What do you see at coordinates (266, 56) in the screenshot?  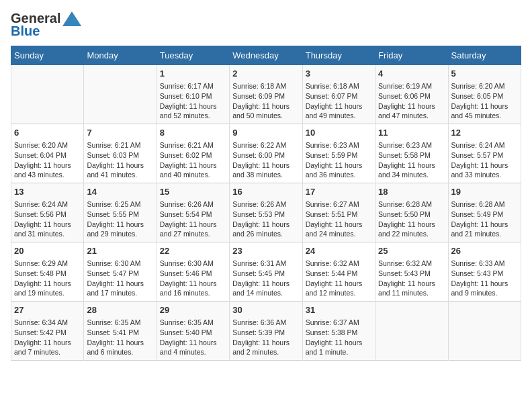 I see `weekday-header: Wednesday` at bounding box center [266, 56].